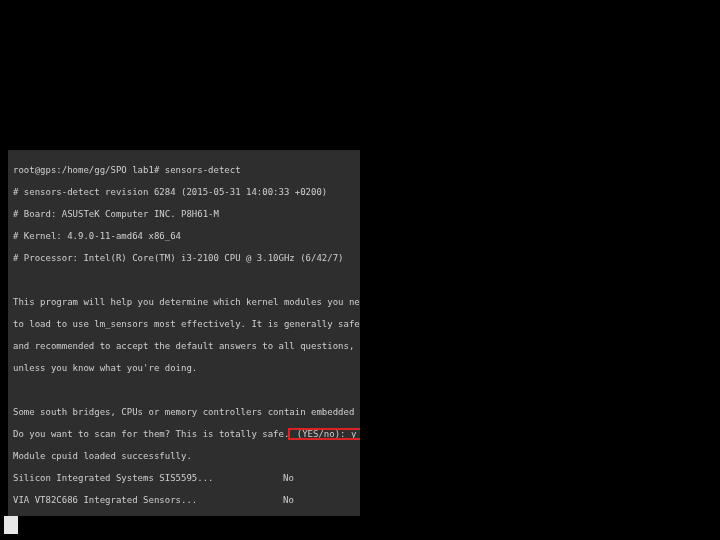 The height and width of the screenshot is (540, 720). I want to click on prompt-line: root@gps:/home/gg/SPO lab1# sensors-dete…, so click(184, 170).